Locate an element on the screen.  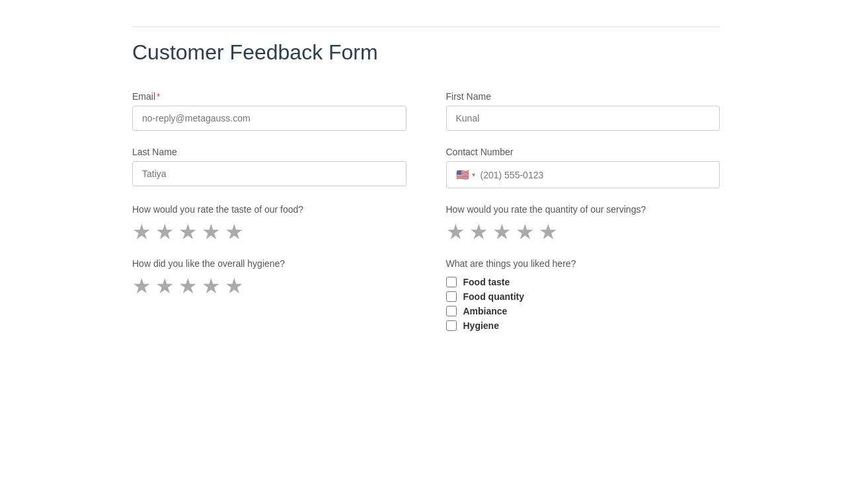
checkbox-food-taste-label: Food taste is located at coordinates (486, 282).